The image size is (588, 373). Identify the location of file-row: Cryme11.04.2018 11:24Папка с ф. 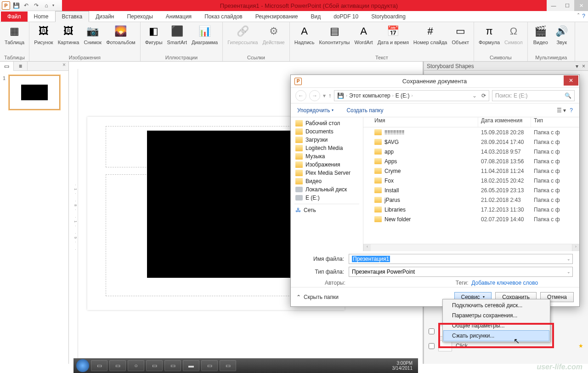
(471, 171).